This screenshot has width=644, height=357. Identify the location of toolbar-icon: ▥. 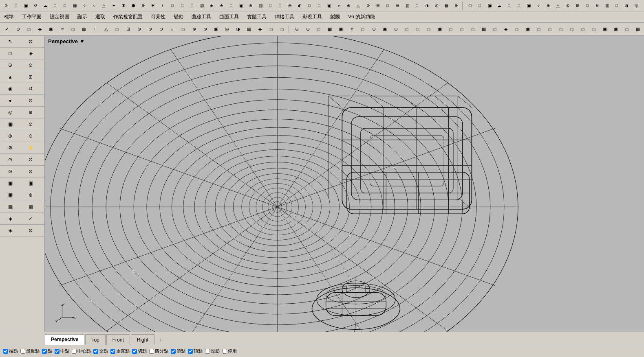
(607, 6).